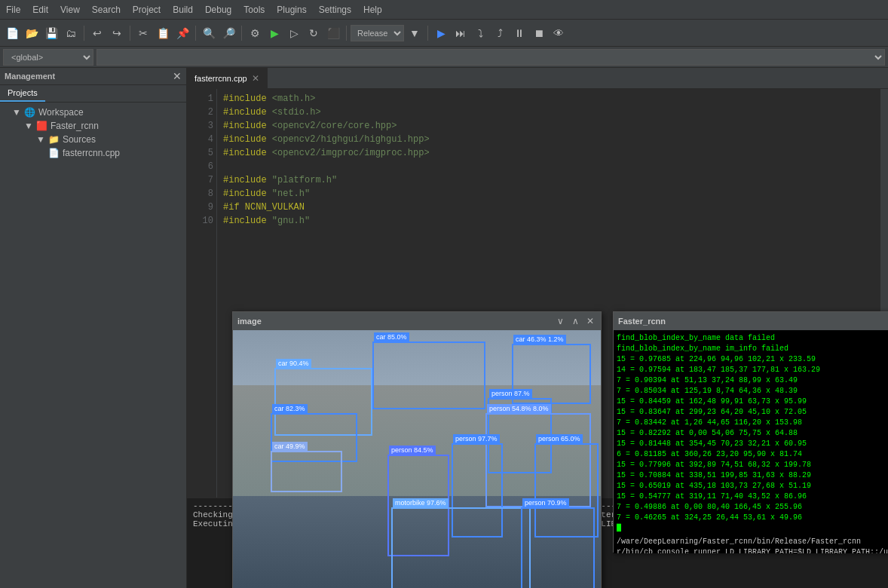 This screenshot has height=588, width=888. What do you see at coordinates (444, 57) in the screenshot?
I see `nav-bar: <global>` at bounding box center [444, 57].